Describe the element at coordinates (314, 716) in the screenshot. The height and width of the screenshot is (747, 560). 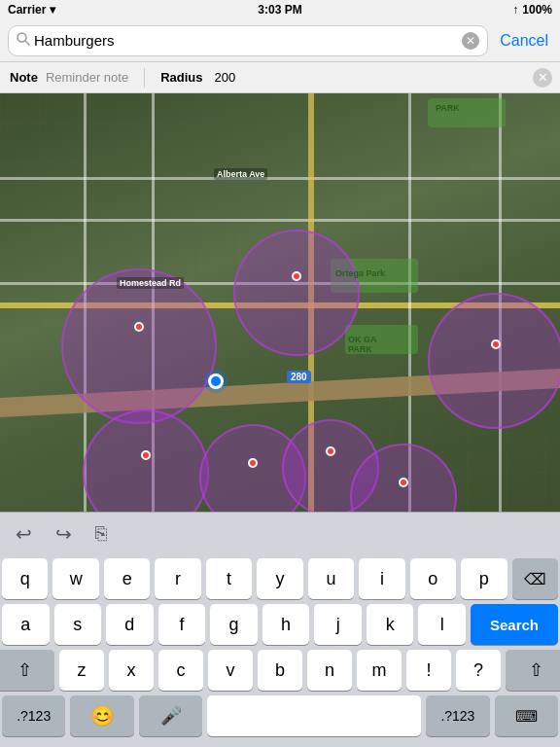
I see `key-space` at that location.